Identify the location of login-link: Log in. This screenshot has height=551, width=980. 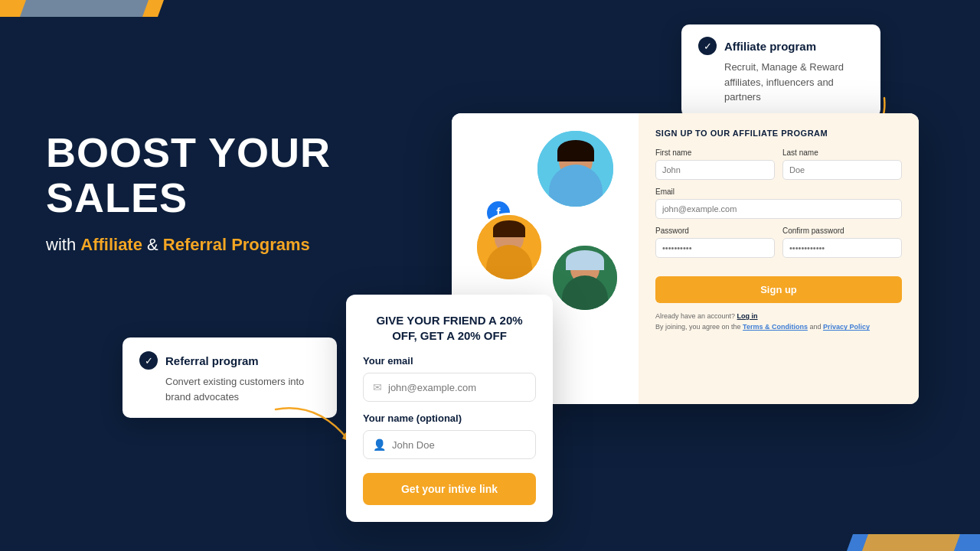
(747, 316).